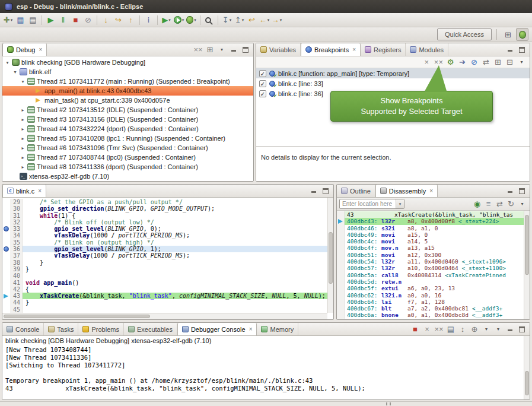  I want to click on tab-outline: Outline, so click(356, 191).